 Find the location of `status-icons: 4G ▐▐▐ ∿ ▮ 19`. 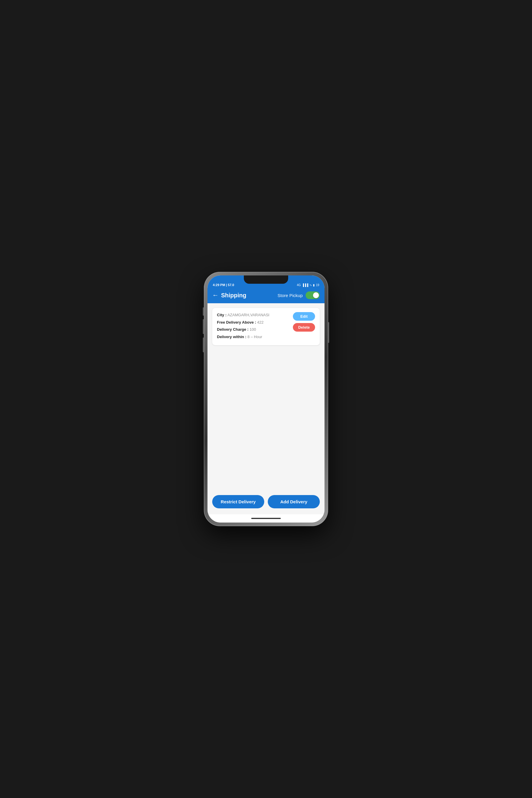

status-icons: 4G ▐▐▐ ∿ ▮ 19 is located at coordinates (308, 285).